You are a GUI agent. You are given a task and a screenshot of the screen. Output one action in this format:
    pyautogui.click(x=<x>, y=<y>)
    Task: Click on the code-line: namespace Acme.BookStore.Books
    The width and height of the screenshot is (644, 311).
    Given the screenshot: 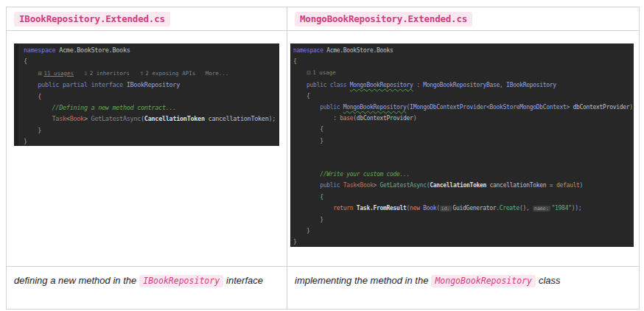 What is the action you would take?
    pyautogui.click(x=152, y=50)
    